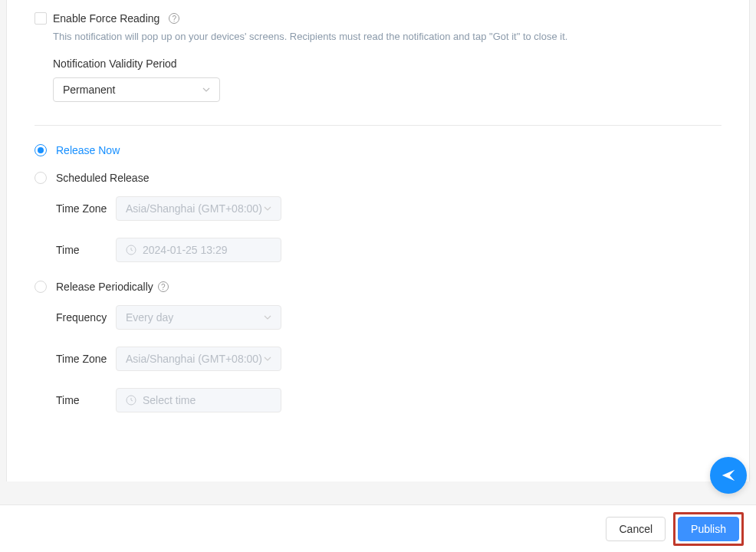 The image size is (756, 552). What do you see at coordinates (389, 209) in the screenshot?
I see `scheduled-timezone-row: Time Zone Asia/Shanghai (GMT+08:00)` at bounding box center [389, 209].